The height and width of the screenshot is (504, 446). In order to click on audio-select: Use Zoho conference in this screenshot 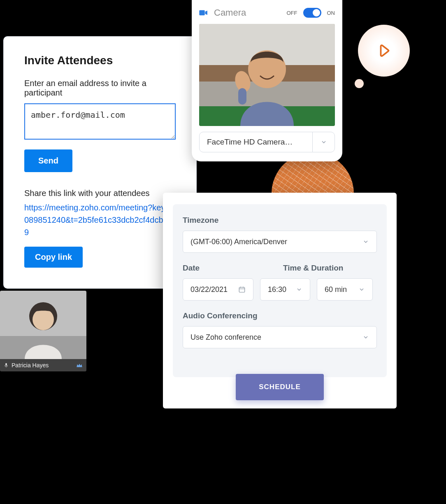, I will do `click(280, 337)`.